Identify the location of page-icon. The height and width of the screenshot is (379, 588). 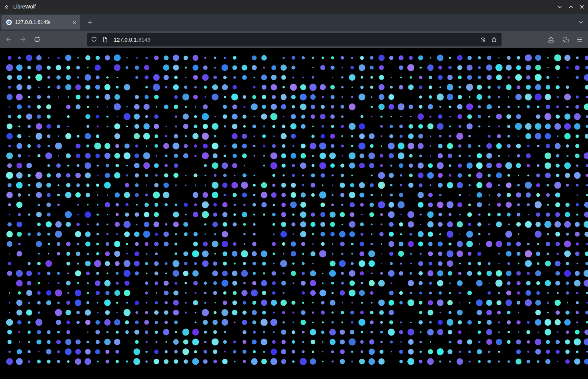
(105, 40).